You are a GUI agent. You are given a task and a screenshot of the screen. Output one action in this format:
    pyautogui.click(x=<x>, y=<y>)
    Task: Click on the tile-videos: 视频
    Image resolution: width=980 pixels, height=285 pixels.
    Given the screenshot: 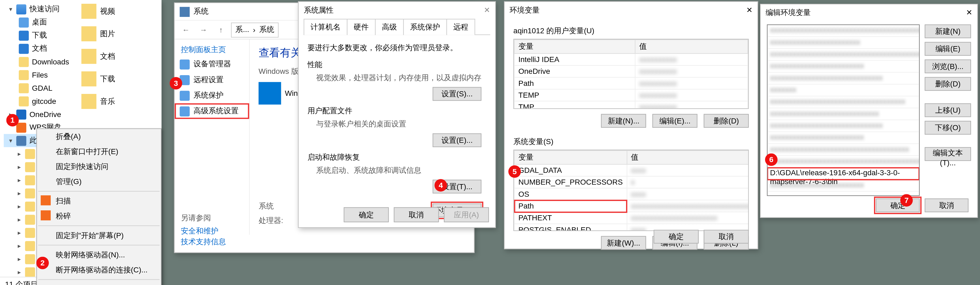 What is the action you would take?
    pyautogui.click(x=120, y=11)
    